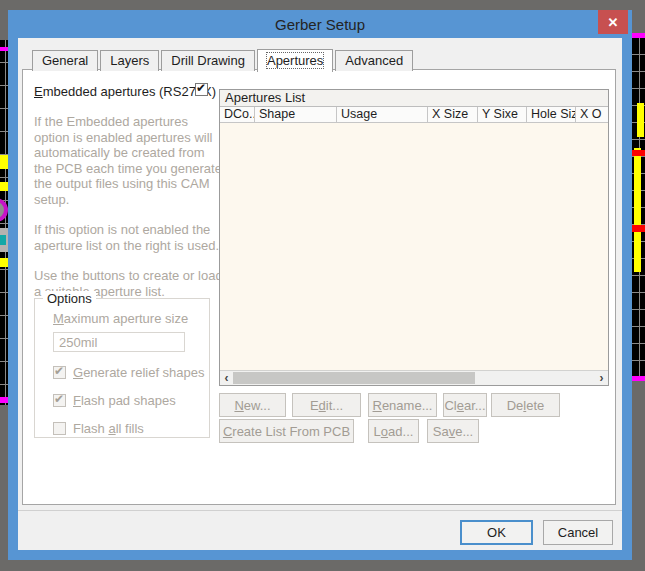  Describe the element at coordinates (354, 378) in the screenshot. I see `scrollbar-thumb` at that location.